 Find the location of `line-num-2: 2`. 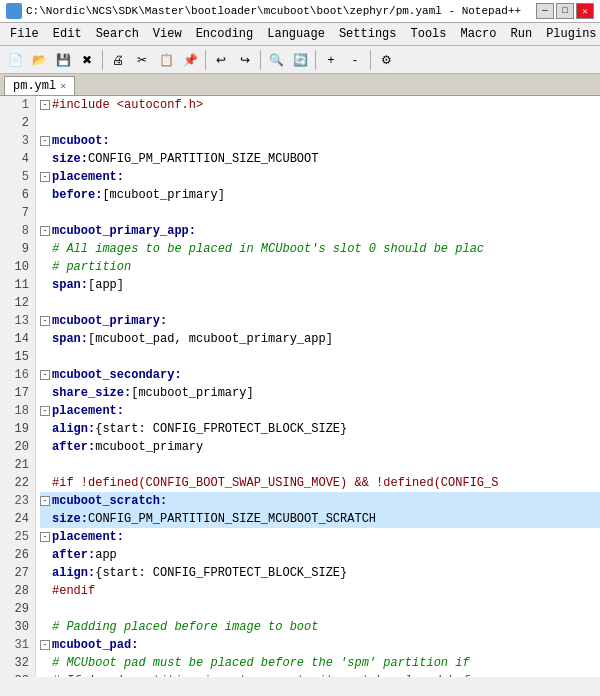

line-num-2: 2 is located at coordinates (18, 123).